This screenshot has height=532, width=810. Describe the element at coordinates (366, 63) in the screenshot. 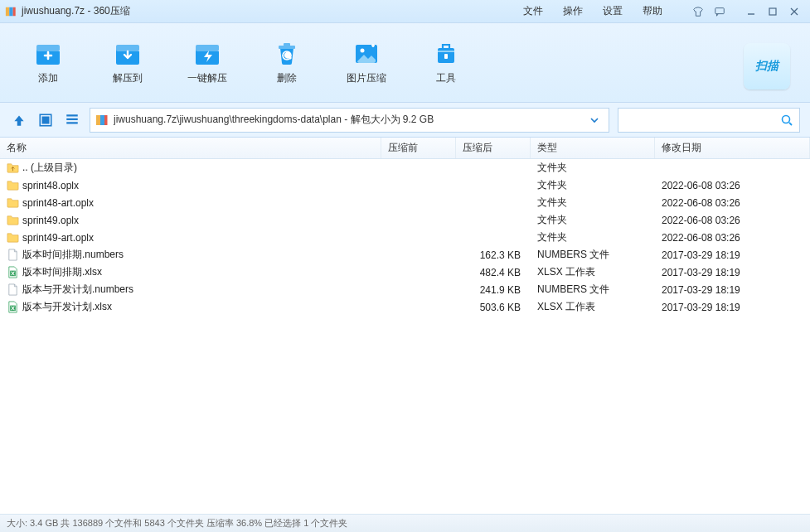

I see `tool-imgcomp: 图片压缩` at that location.